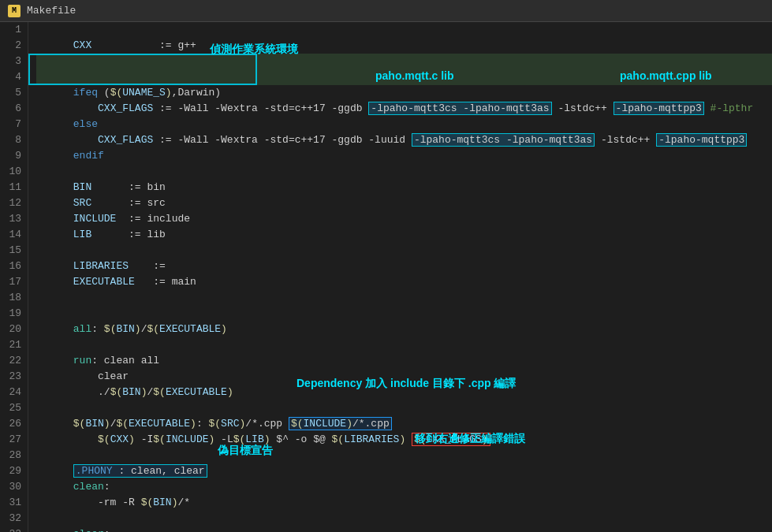 The width and height of the screenshot is (772, 532). Describe the element at coordinates (404, 30) in the screenshot. I see `code-line-1: CXX := g++` at that location.